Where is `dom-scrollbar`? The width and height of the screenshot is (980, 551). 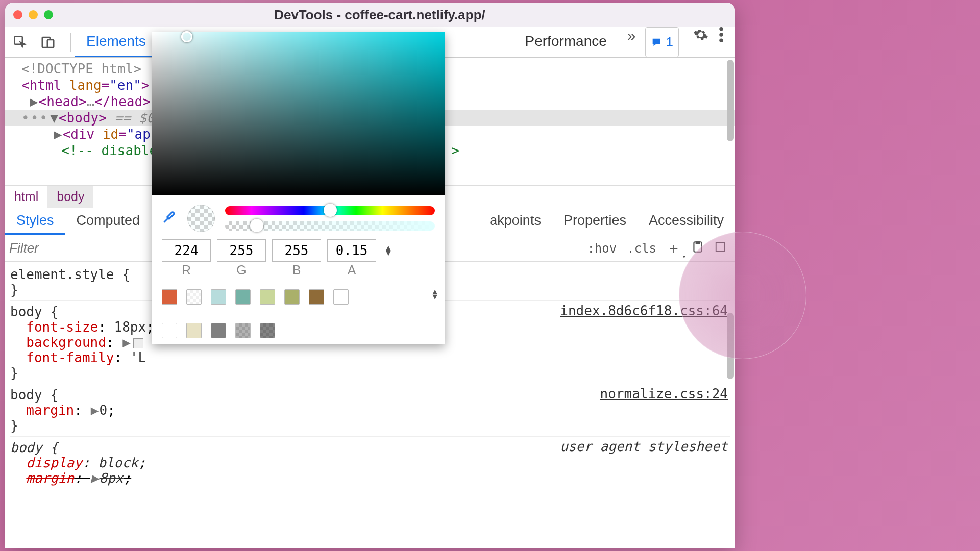
dom-scrollbar is located at coordinates (730, 101).